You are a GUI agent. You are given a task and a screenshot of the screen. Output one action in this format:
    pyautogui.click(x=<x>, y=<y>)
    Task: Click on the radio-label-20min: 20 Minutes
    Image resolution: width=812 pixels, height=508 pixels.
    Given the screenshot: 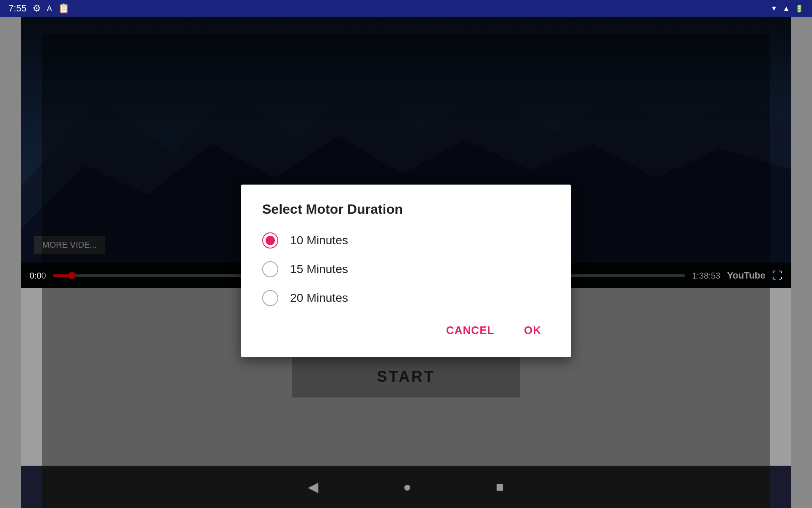 What is the action you would take?
    pyautogui.click(x=319, y=298)
    